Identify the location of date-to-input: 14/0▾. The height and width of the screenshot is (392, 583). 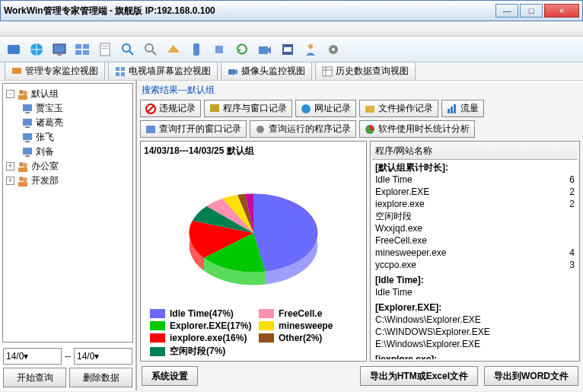
(104, 356).